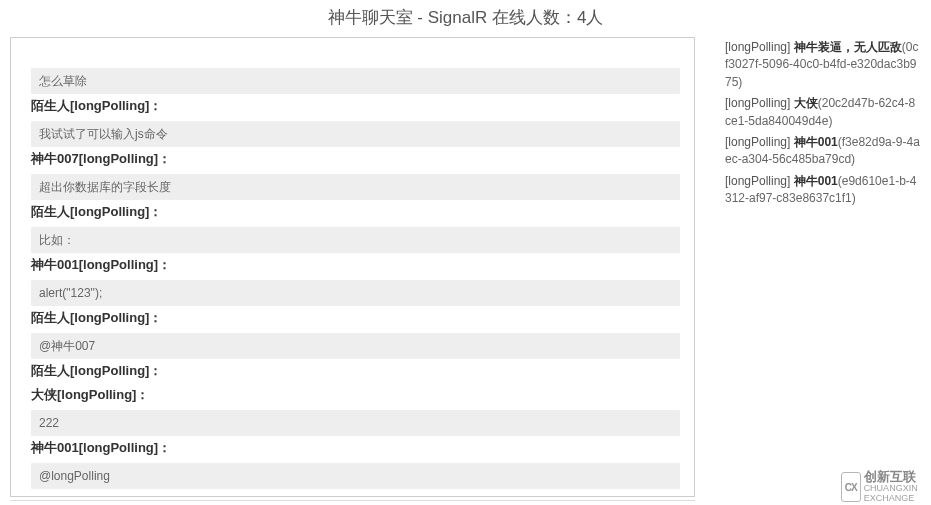 The width and height of the screenshot is (931, 505). I want to click on user-name: 大侠, so click(804, 103).